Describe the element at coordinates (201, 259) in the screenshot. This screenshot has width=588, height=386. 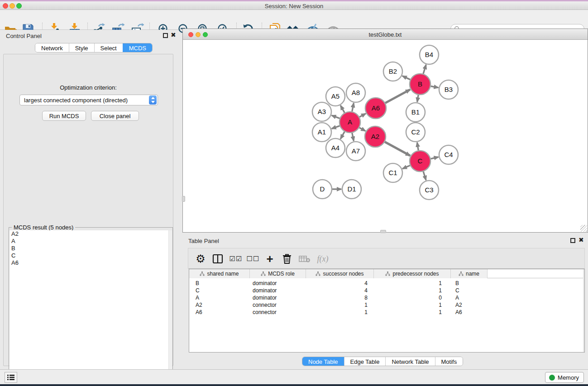
I see `column-settings-gear-icon: ⚙` at that location.